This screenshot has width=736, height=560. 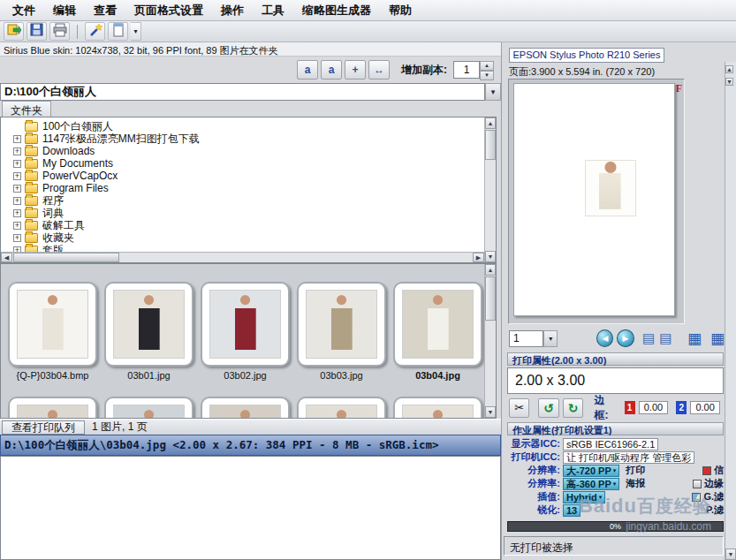 I want to click on refresh-button, so click(x=14, y=32).